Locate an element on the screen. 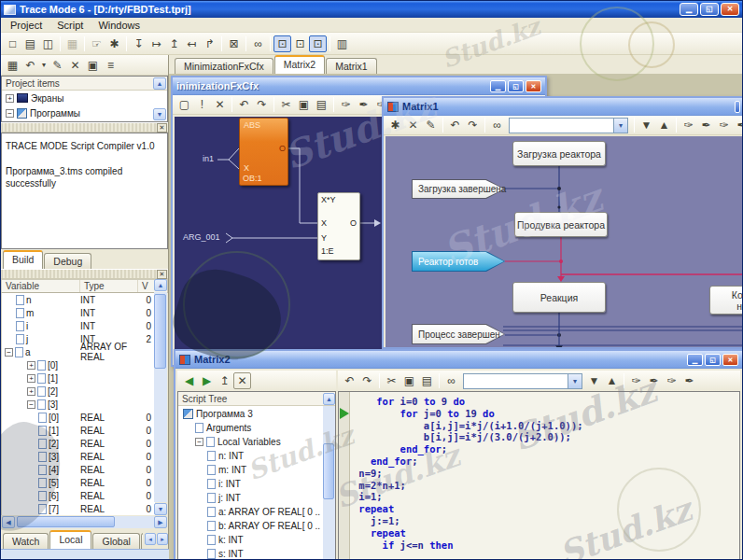 Image resolution: width=743 pixels, height=560 pixels. new-icon: □ is located at coordinates (13, 44).